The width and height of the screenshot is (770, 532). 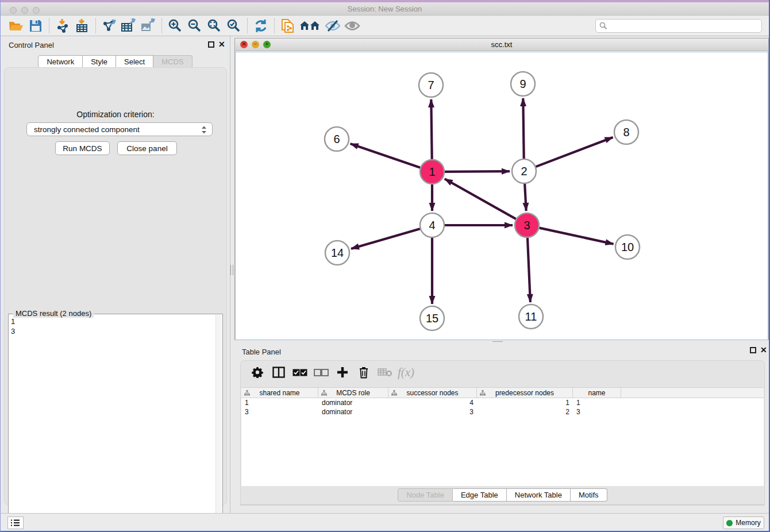 What do you see at coordinates (16, 523) in the screenshot?
I see `task-history-button` at bounding box center [16, 523].